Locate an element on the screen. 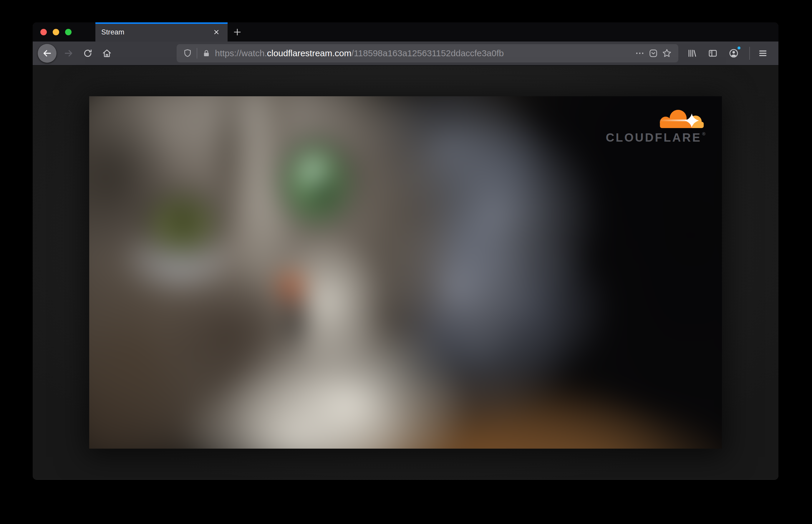 Image resolution: width=812 pixels, height=524 pixels. url-path: /118598a163a125631152ddaccfe3a0fb is located at coordinates (428, 53).